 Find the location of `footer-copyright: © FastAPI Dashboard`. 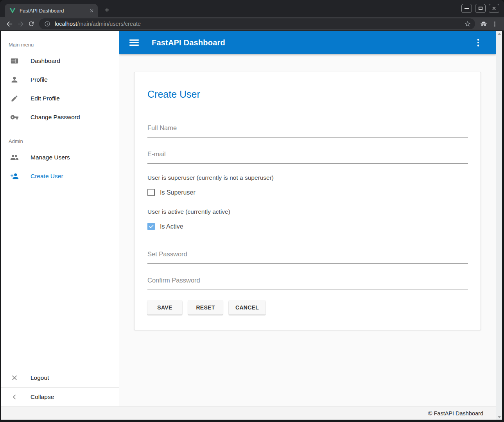

footer-copyright: © FastAPI Dashboard is located at coordinates (456, 413).